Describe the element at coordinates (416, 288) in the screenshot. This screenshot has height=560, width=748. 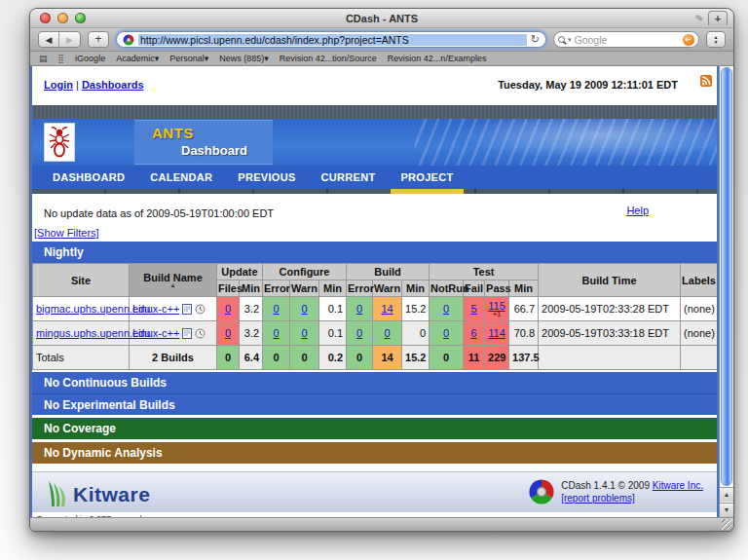
I see `col-build-min: Min` at that location.